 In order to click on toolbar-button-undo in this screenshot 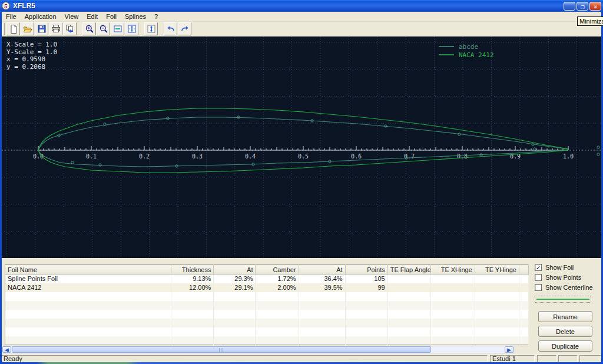, I will do `click(171, 29)`.